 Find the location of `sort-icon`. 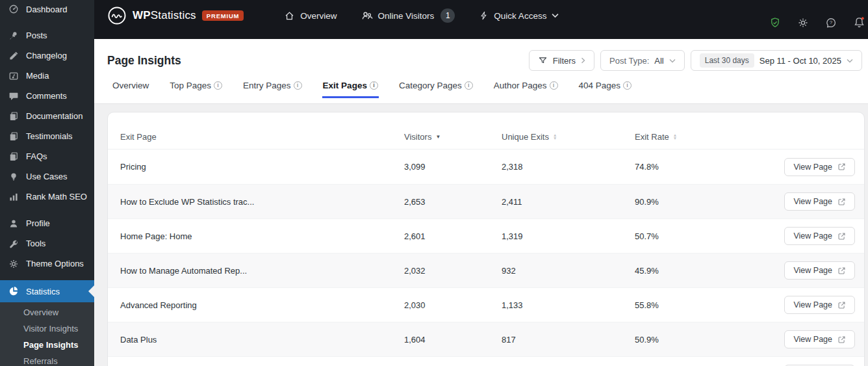

sort-icon is located at coordinates (675, 137).